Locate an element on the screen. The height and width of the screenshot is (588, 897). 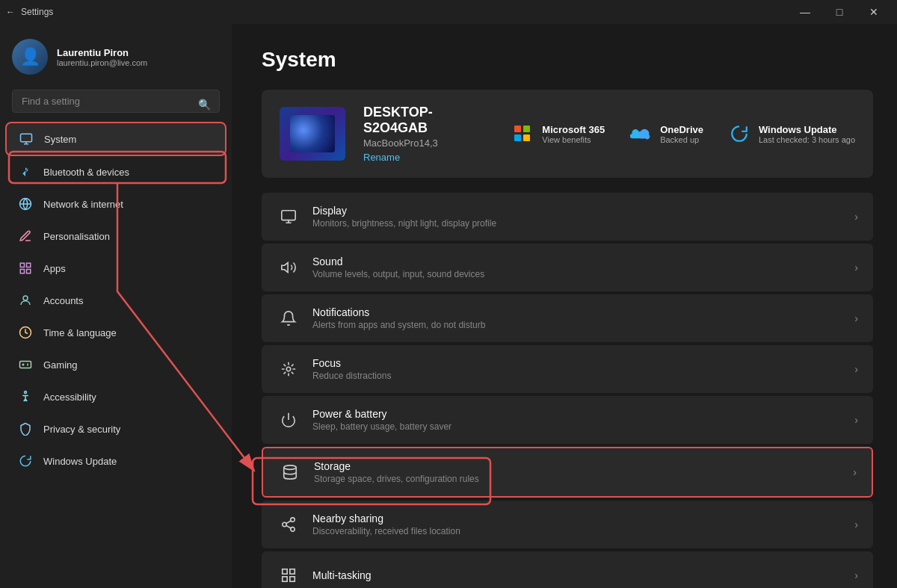
sidebar-label-time: Time & language is located at coordinates (80, 333).